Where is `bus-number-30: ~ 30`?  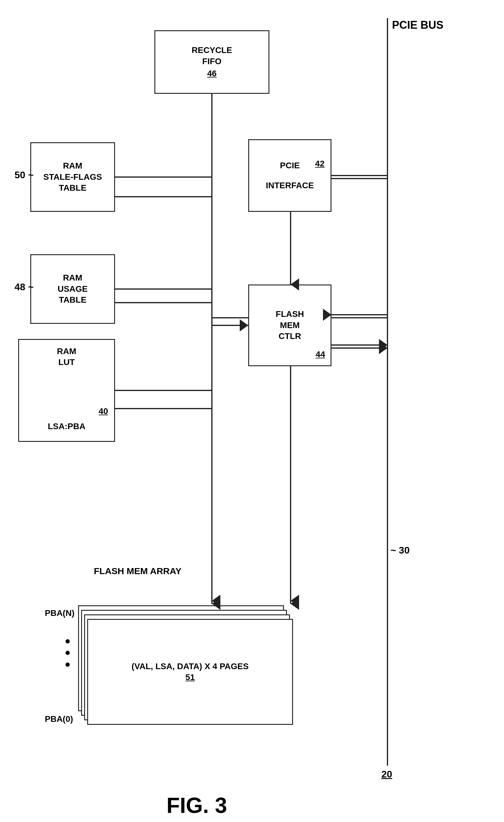
bus-number-30: ~ 30 is located at coordinates (400, 550).